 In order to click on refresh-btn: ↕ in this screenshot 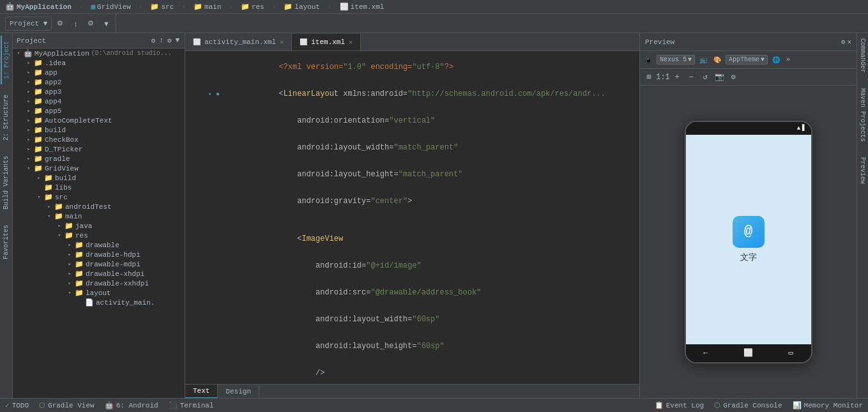, I will do `click(75, 24)`.